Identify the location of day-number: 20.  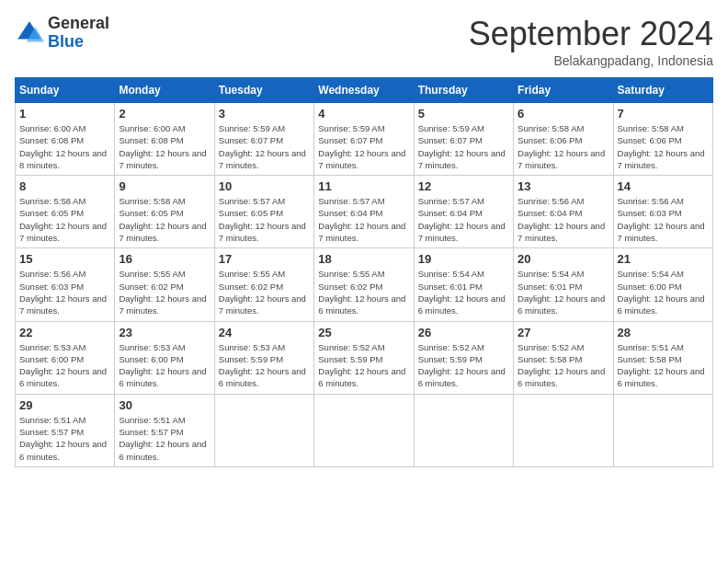
(563, 259).